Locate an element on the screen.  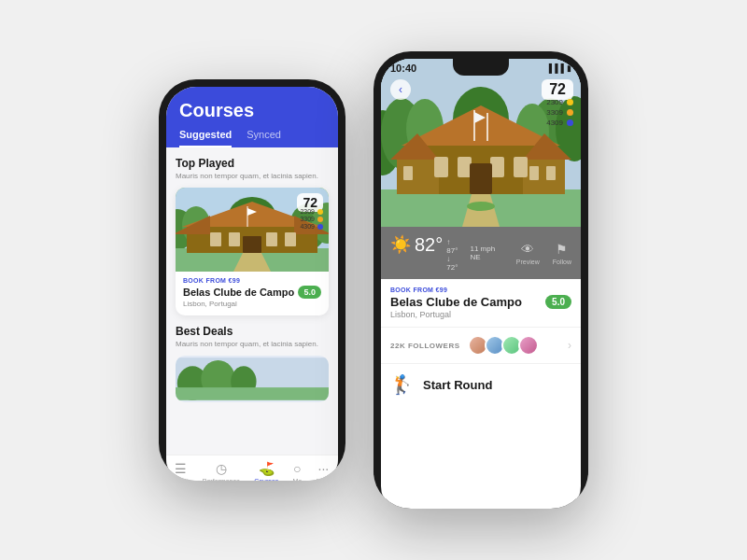
right-tee-value-1: 2309 is located at coordinates (555, 103).